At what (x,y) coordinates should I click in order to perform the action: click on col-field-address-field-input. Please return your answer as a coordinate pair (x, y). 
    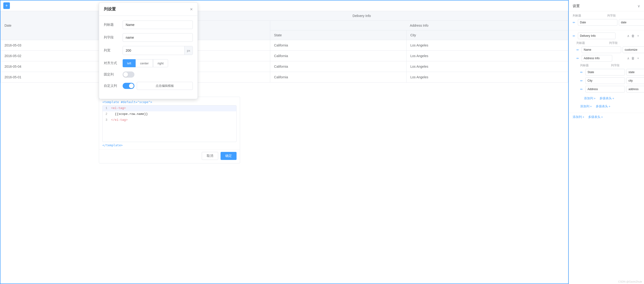
    Looking at the image, I should click on (635, 89).